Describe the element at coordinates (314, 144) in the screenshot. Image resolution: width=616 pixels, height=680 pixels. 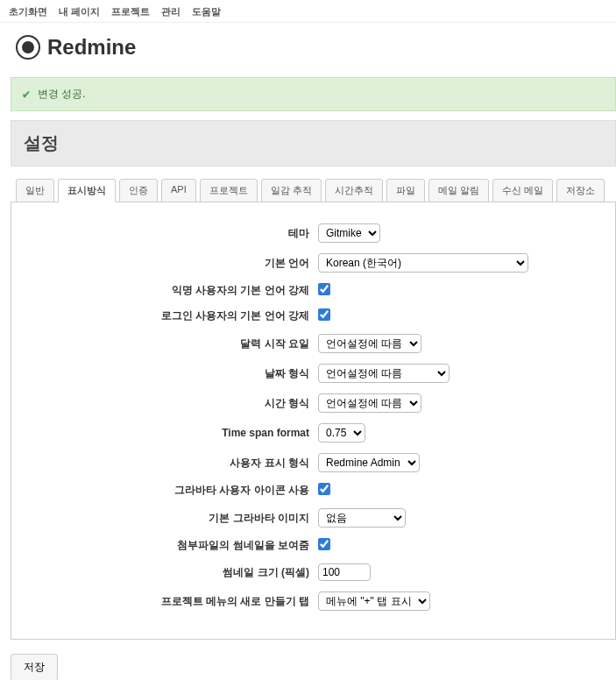
I see `page-title-bar: 설정` at that location.